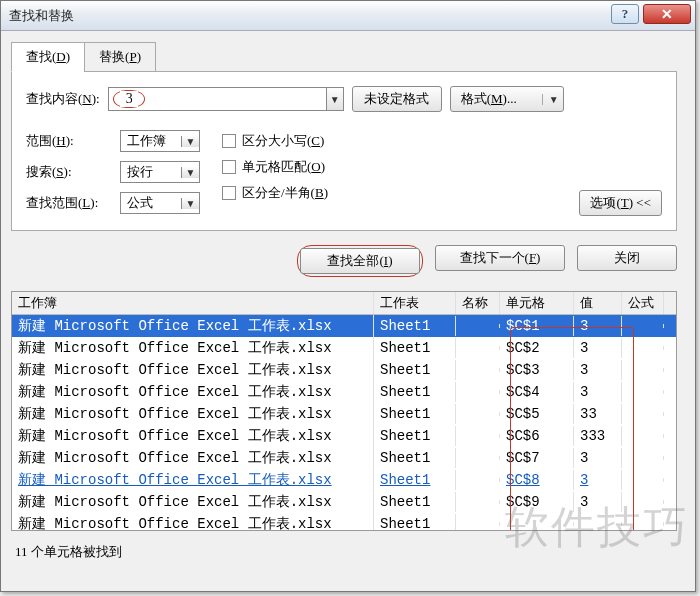  What do you see at coordinates (667, 14) in the screenshot?
I see `window-close-button: ✕` at bounding box center [667, 14].